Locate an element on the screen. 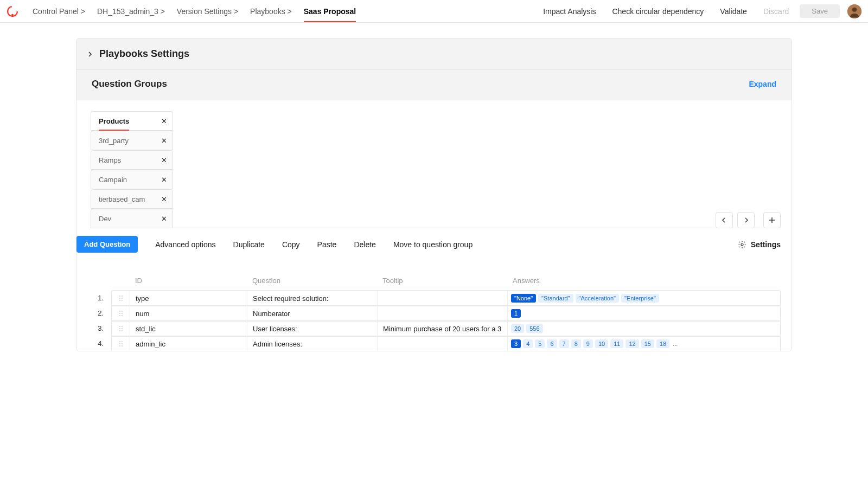 Image resolution: width=868 pixels, height=488 pixels. impact-analysis-link: Impact Analysis is located at coordinates (570, 11).